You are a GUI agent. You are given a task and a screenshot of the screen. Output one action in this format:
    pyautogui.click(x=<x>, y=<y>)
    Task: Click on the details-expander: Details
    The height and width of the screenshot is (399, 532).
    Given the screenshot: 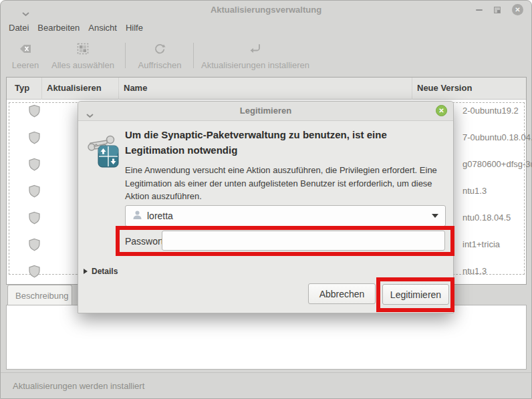 What is the action you would take?
    pyautogui.click(x=100, y=271)
    